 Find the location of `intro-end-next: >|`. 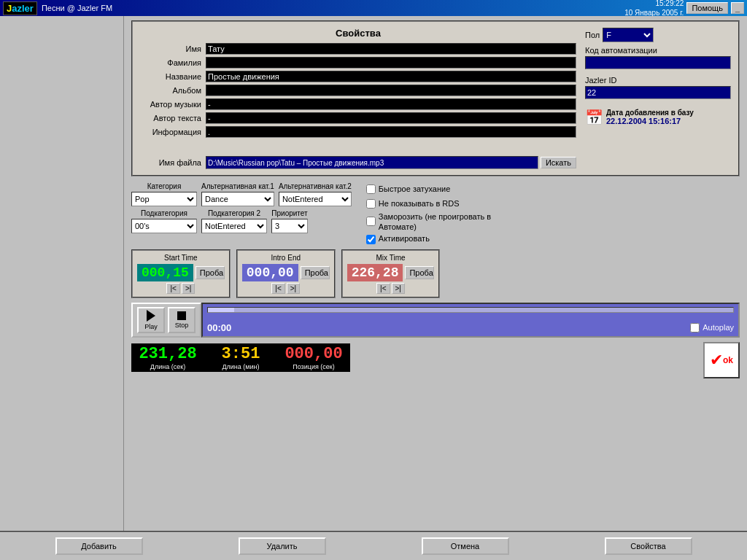

intro-end-next: >| is located at coordinates (293, 289).